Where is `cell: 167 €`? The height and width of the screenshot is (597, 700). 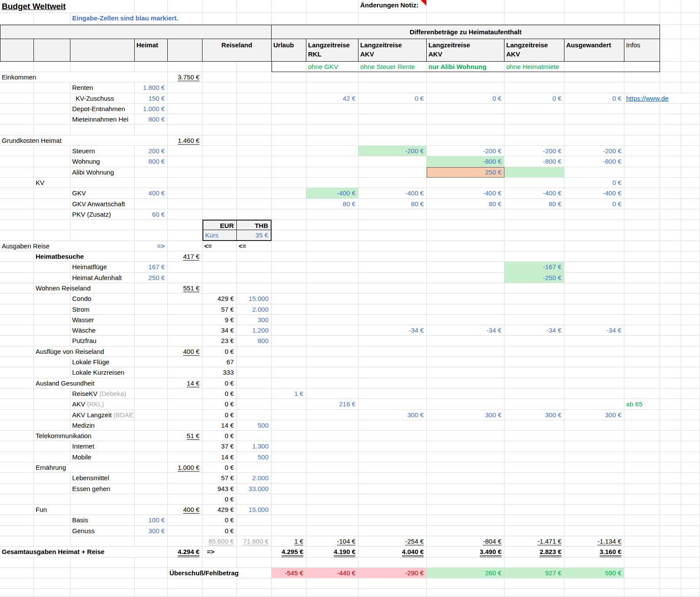
cell: 167 € is located at coordinates (151, 267).